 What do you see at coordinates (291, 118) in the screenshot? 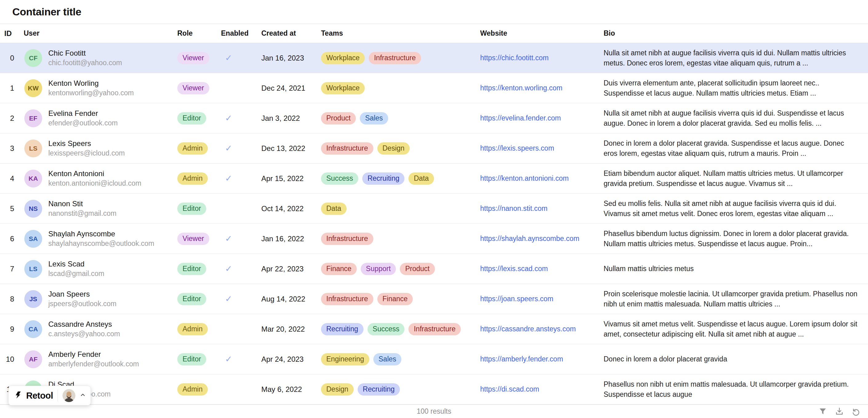
I see `created-at: Jan 3, 2022` at bounding box center [291, 118].